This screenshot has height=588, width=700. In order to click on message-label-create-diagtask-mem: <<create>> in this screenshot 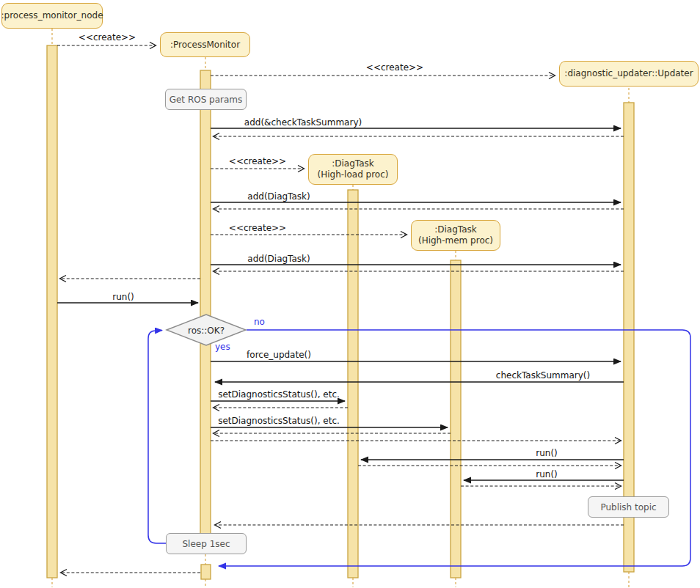, I will do `click(258, 228)`.